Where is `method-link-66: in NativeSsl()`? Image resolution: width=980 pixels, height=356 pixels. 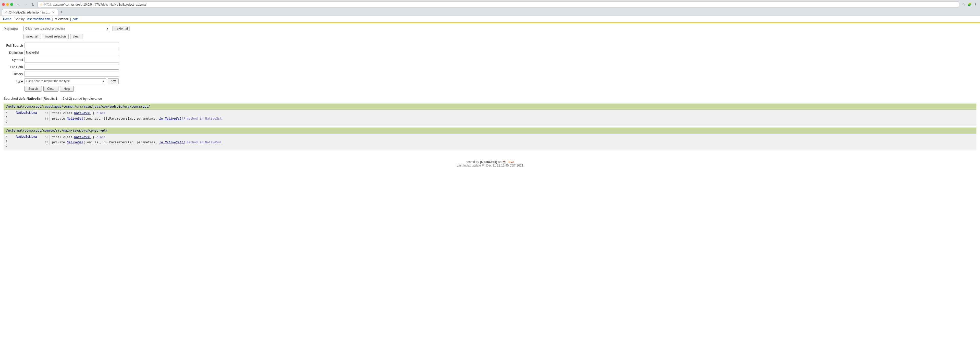 method-link-66: in NativeSsl() is located at coordinates (172, 119).